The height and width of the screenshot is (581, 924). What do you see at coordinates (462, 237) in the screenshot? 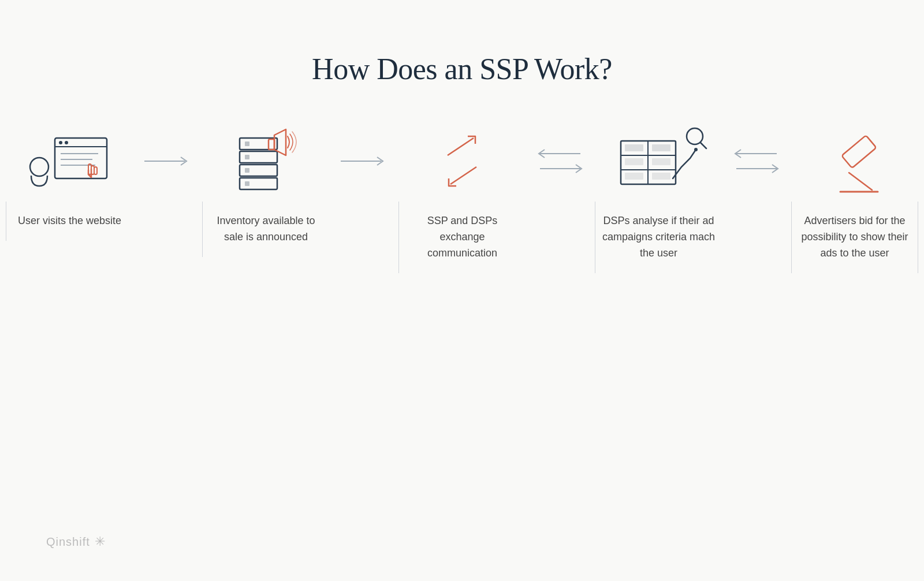
I see `text-labels-section: User visits the website Inventory availa…` at bounding box center [462, 237].